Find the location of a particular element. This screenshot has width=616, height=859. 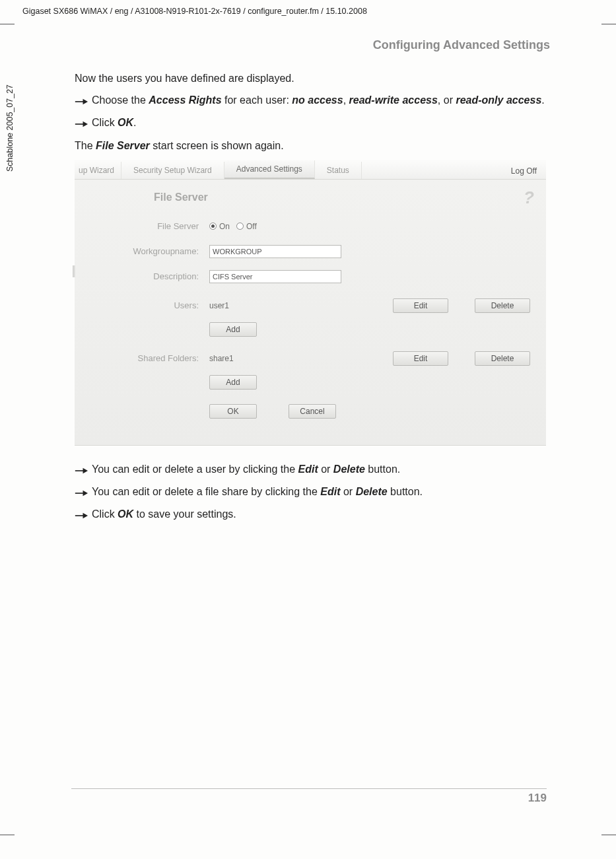

radio-on: On is located at coordinates (219, 226).